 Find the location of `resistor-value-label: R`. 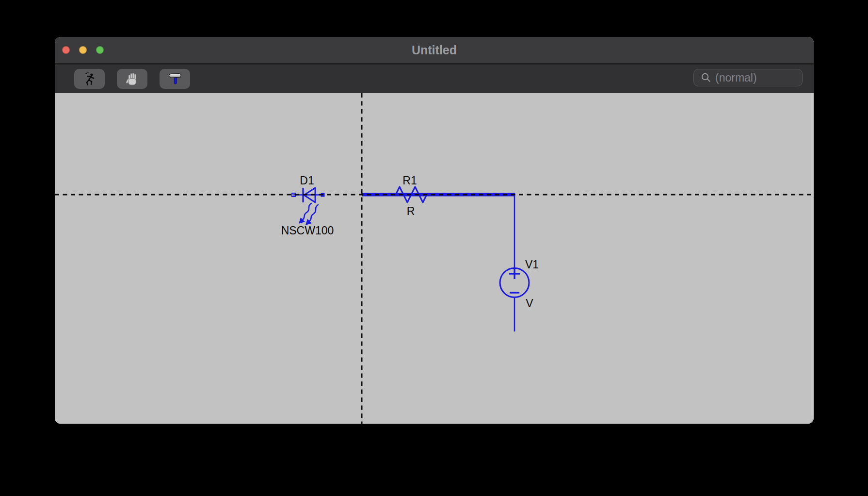

resistor-value-label: R is located at coordinates (411, 211).